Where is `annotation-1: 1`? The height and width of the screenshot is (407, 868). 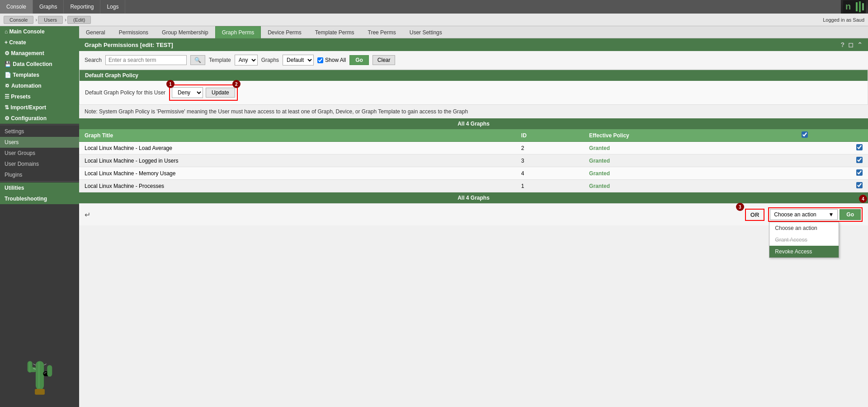
annotation-1: 1 is located at coordinates (170, 84).